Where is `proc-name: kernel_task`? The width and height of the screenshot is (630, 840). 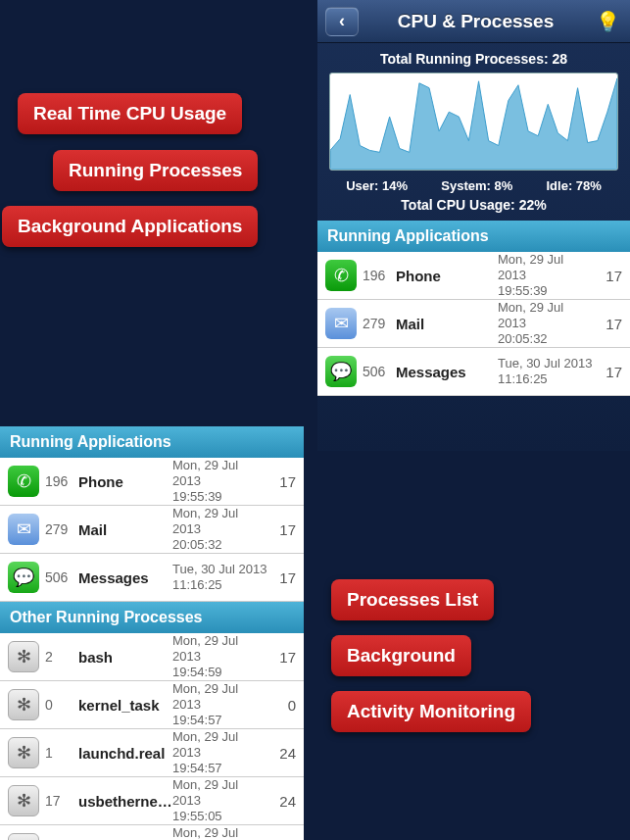
proc-name: kernel_task is located at coordinates (125, 706).